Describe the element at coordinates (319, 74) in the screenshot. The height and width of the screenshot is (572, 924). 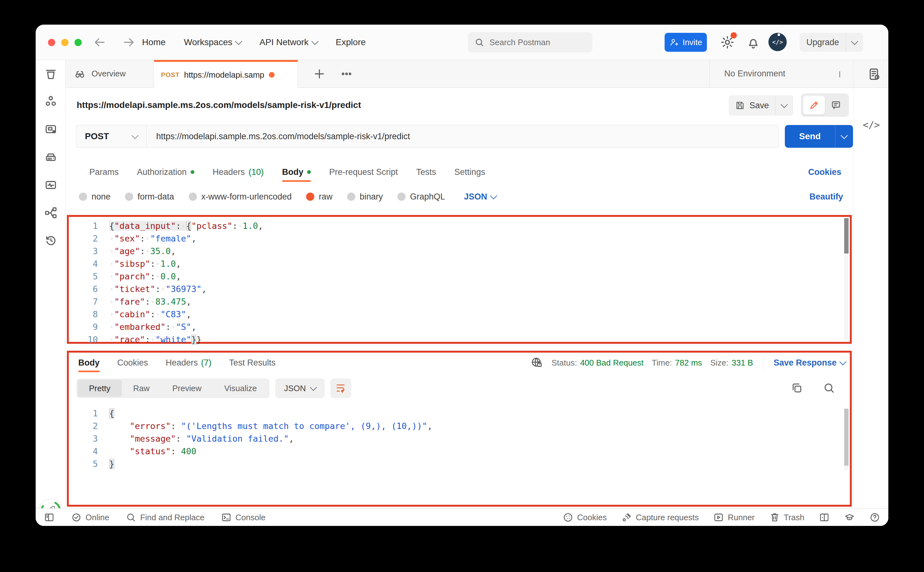
I see `new-tab-button` at that location.